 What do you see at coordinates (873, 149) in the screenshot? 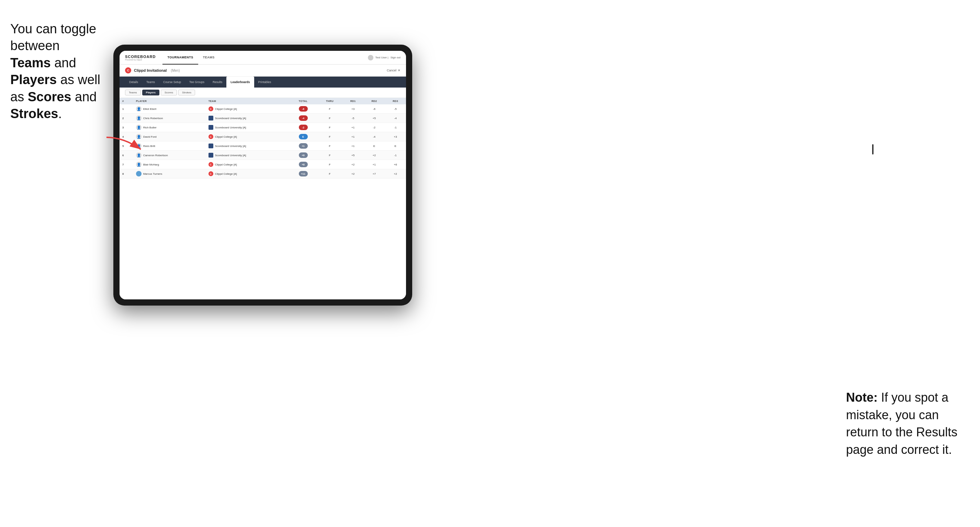
I see `tablet-side-button` at bounding box center [873, 149].